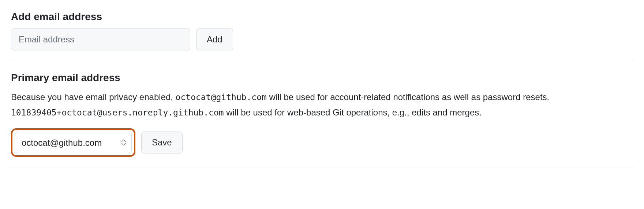  What do you see at coordinates (322, 39) in the screenshot?
I see `add-email-row: Add` at bounding box center [322, 39].